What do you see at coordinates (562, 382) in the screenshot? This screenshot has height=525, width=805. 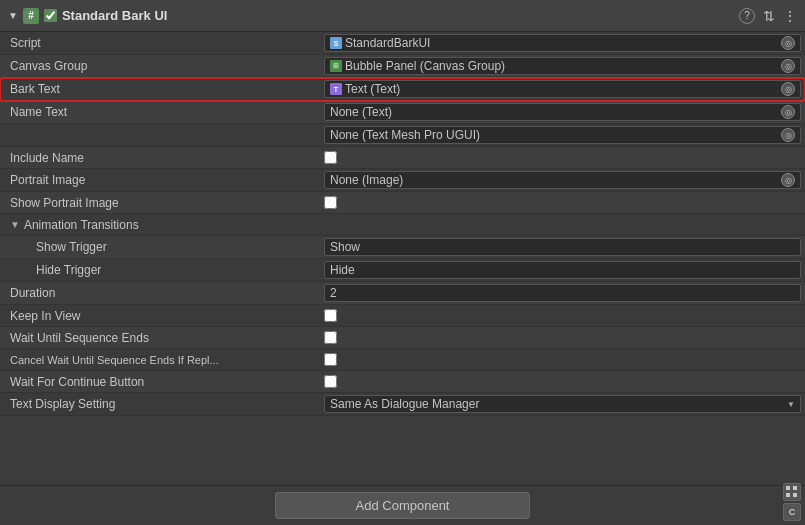 I see `wait-continue-value-col` at bounding box center [562, 382].